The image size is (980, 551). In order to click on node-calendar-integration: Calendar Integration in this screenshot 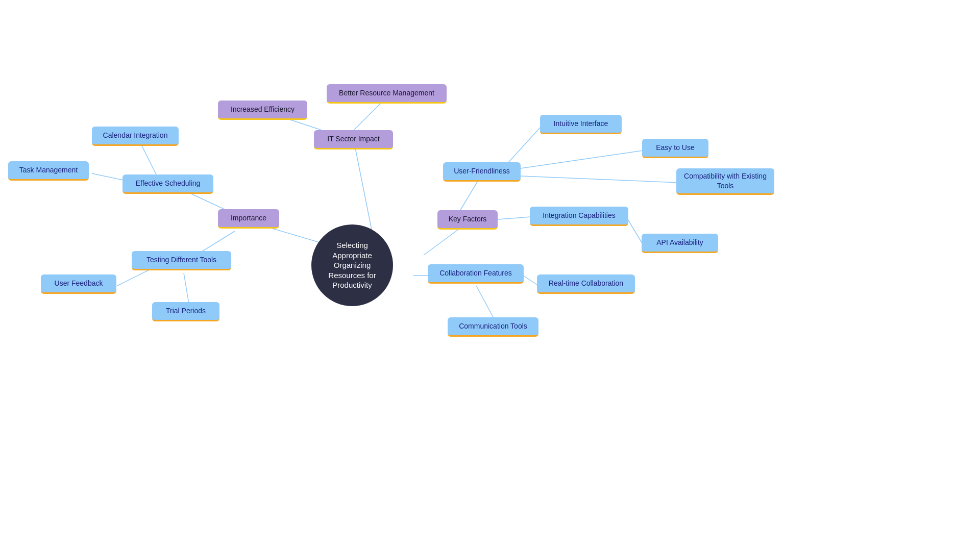, I will do `click(135, 136)`.